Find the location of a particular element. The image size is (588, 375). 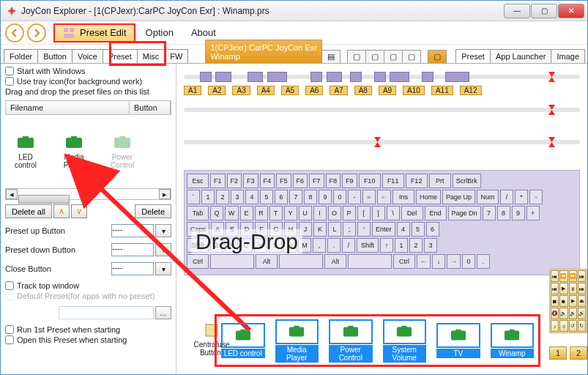

col-filename: Filename is located at coordinates (67, 108).